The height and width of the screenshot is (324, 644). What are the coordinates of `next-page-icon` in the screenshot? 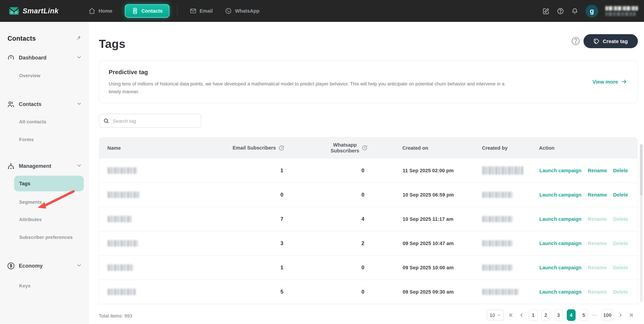 It's located at (620, 315).